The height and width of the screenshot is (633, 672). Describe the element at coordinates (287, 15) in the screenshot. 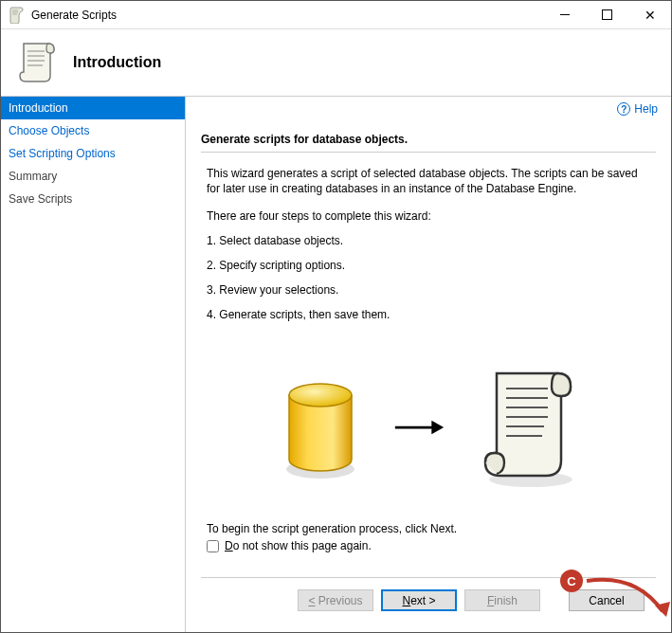

I see `window-title: Generate Scripts` at that location.